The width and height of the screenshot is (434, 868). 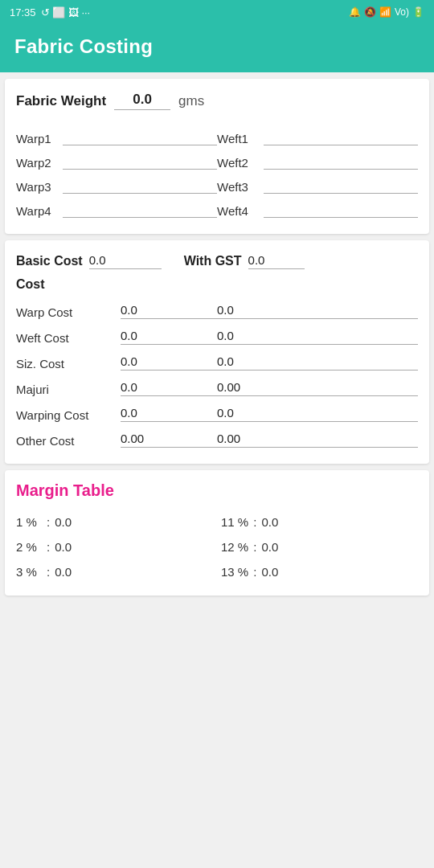 What do you see at coordinates (217, 412) in the screenshot?
I see `warping-cost-row: Warping Cost 0.0 0.0` at bounding box center [217, 412].